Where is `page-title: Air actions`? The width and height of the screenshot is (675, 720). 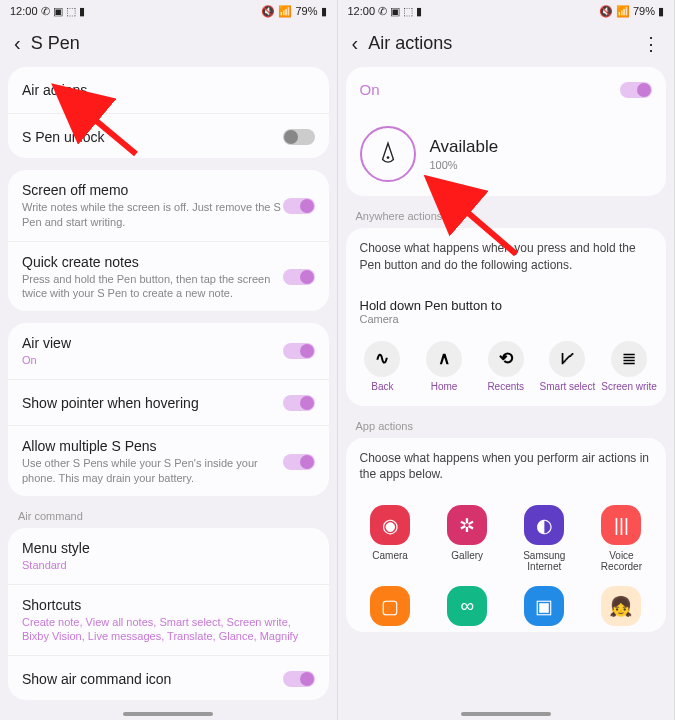 page-title: Air actions is located at coordinates (500, 44).